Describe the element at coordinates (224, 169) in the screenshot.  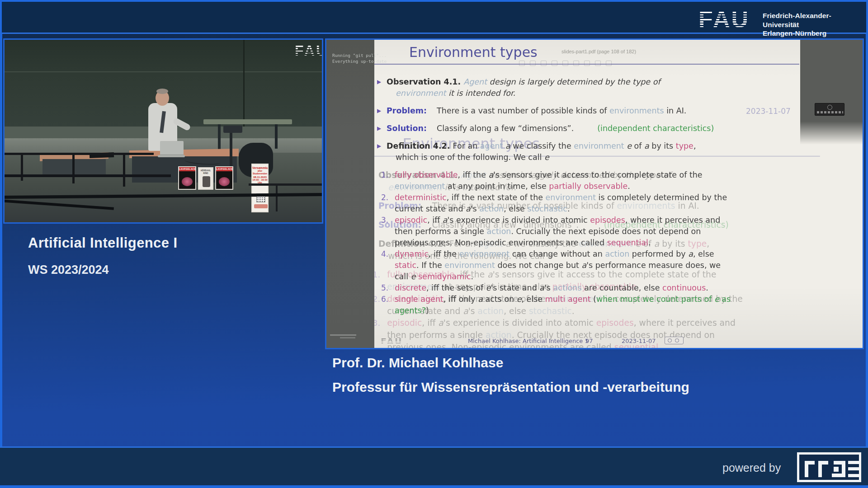
I see `poster-title: LAUFGELACE` at that location.